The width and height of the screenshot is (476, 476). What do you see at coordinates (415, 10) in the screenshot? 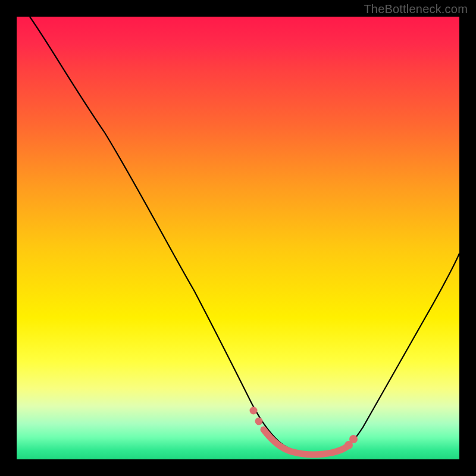
I see `watermark-text: TheBottleneck.com` at bounding box center [415, 10].